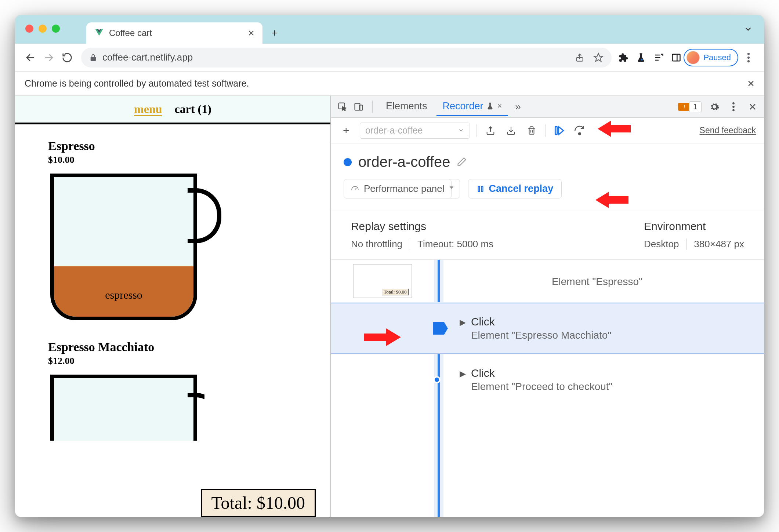 This screenshot has height=532, width=779. Describe the element at coordinates (649, 58) in the screenshot. I see `extension-icons` at that location.